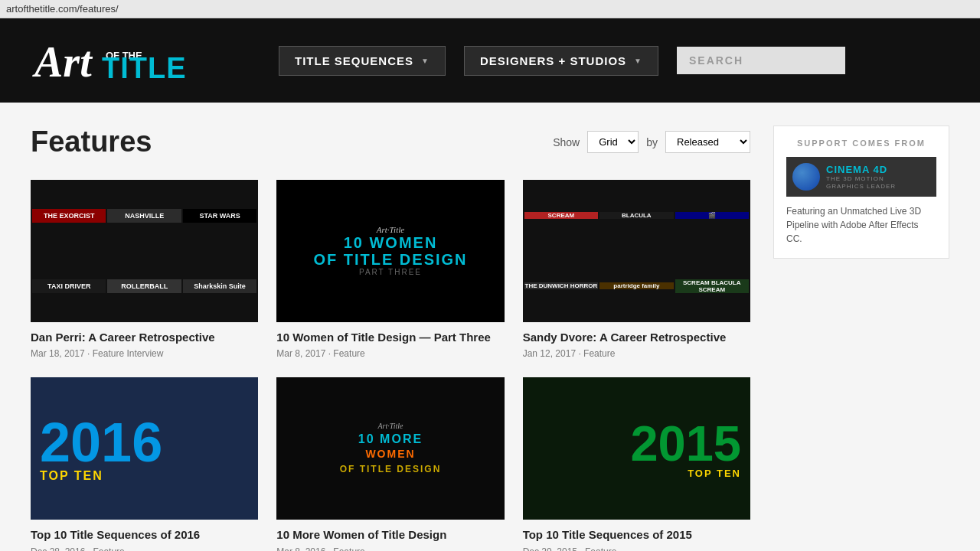  What do you see at coordinates (426, 61) in the screenshot?
I see `title-sequences-chevron-icon: ▼` at bounding box center [426, 61].